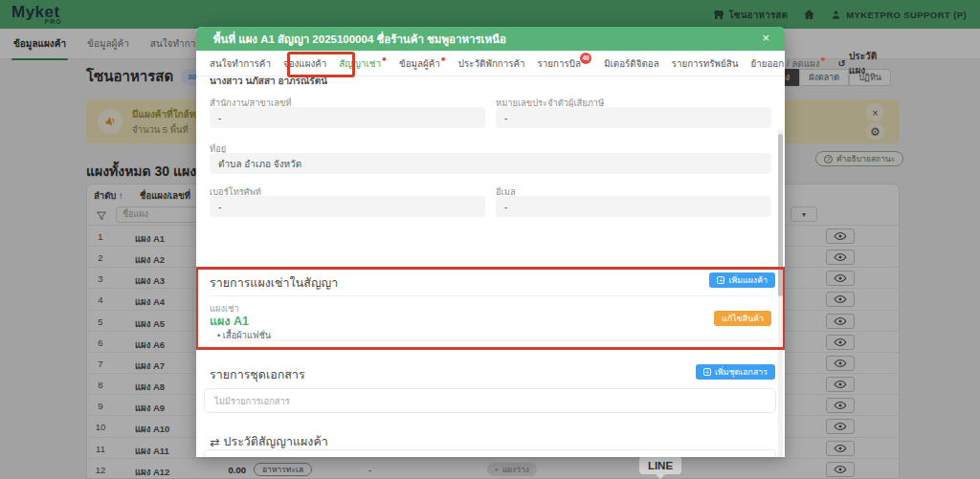  What do you see at coordinates (268, 80) in the screenshot?
I see `vendor-name-cutoff: นางสาว นภัสสา อาภรณ์รัตน์` at bounding box center [268, 80].